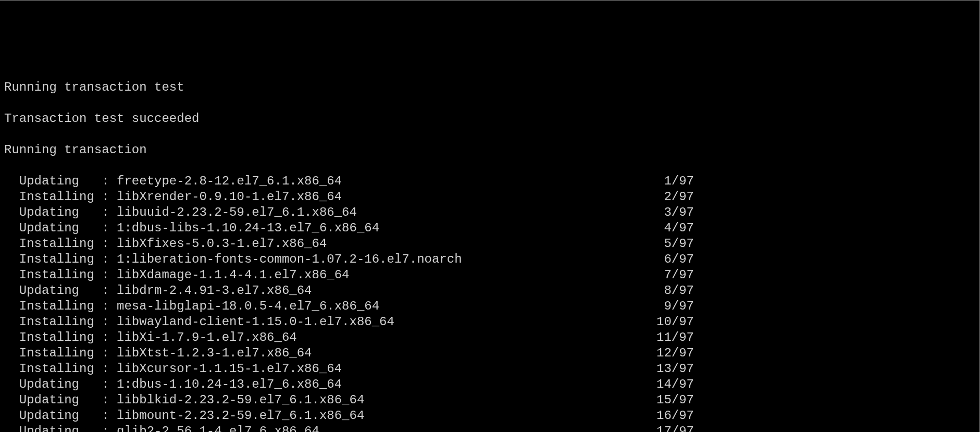  Describe the element at coordinates (490, 400) in the screenshot. I see `package-row: Updating : libblkid-2.23.2-59.el7_6.1.x8…` at that location.